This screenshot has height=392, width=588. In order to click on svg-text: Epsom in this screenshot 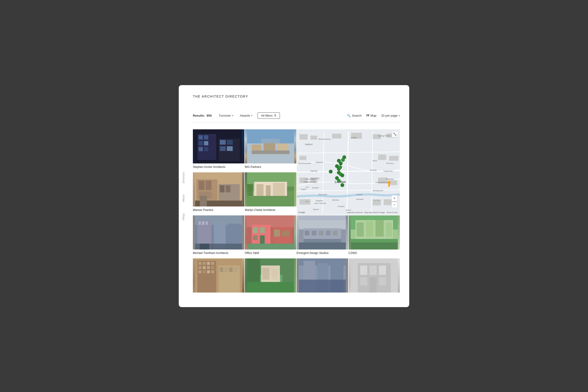, I will do `click(316, 210)`.